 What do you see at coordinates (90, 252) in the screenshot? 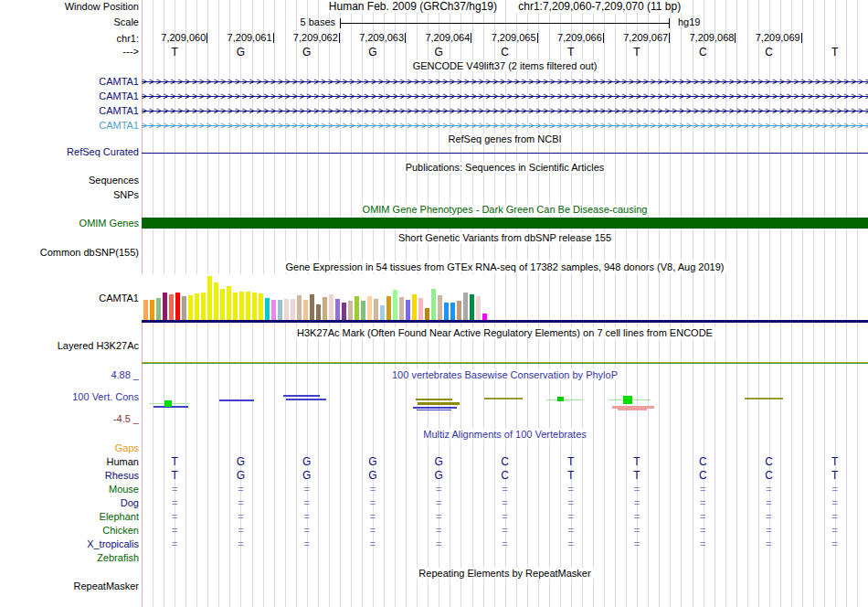
I see `dbsnp-track-label: Common dbSNP(155)` at bounding box center [90, 252].